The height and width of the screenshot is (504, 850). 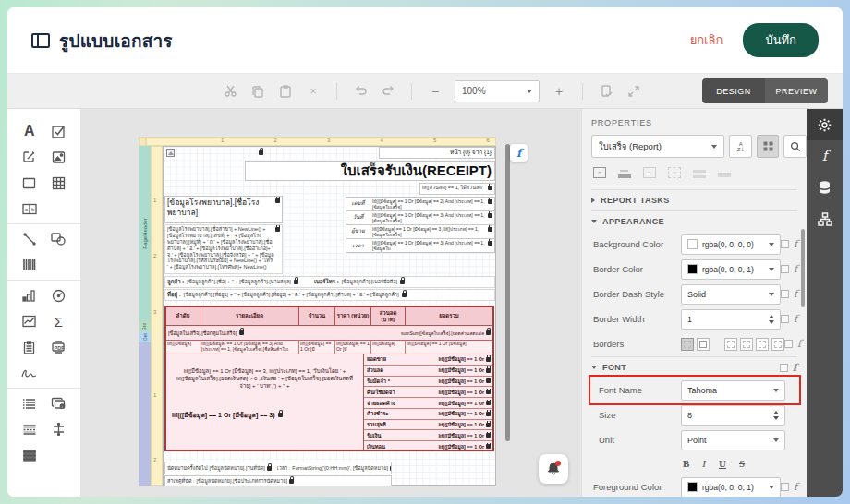 What do you see at coordinates (553, 469) in the screenshot?
I see `notification-bell-button` at bounding box center [553, 469].